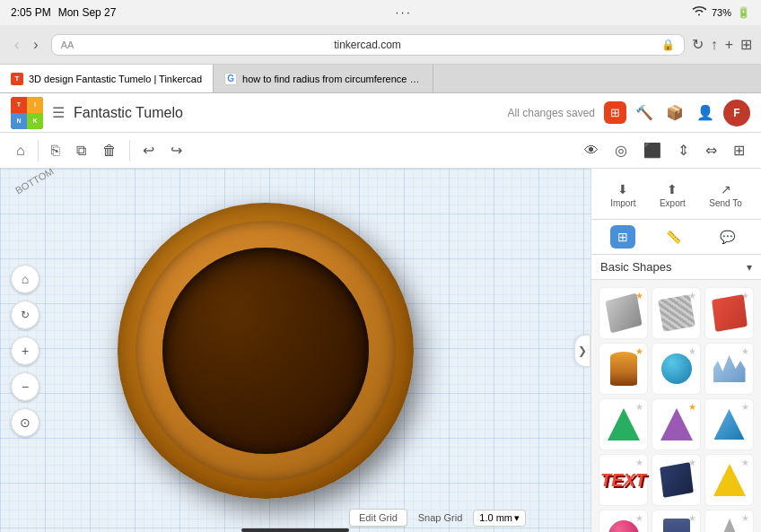  I want to click on new-tab-button: +, so click(729, 45).